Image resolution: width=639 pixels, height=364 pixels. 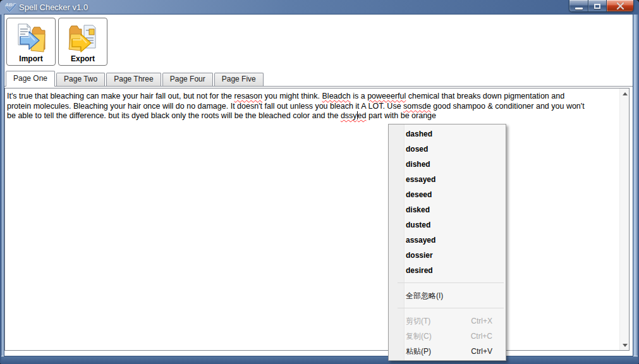 I want to click on export-icon, so click(x=83, y=38).